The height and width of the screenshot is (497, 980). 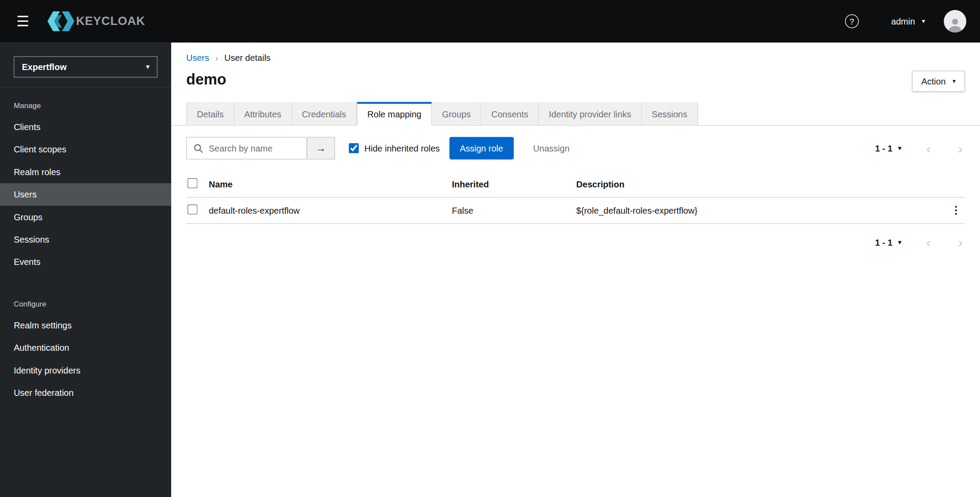 I want to click on hide-inherited-checkbox, so click(x=354, y=148).